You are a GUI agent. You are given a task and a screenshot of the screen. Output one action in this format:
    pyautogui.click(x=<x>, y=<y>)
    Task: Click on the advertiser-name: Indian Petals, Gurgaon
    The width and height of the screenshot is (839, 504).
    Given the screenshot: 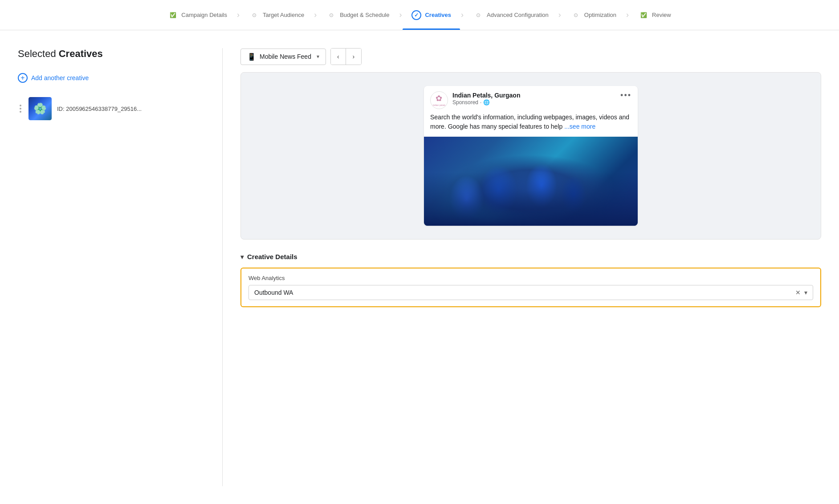 What is the action you would take?
    pyautogui.click(x=534, y=95)
    